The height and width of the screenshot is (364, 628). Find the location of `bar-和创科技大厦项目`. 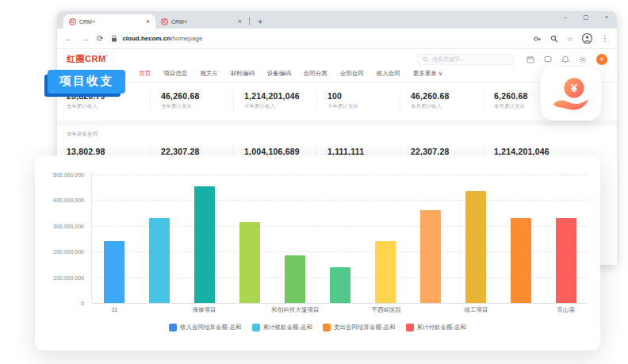

bar-和创科技大厦项目 is located at coordinates (295, 279).